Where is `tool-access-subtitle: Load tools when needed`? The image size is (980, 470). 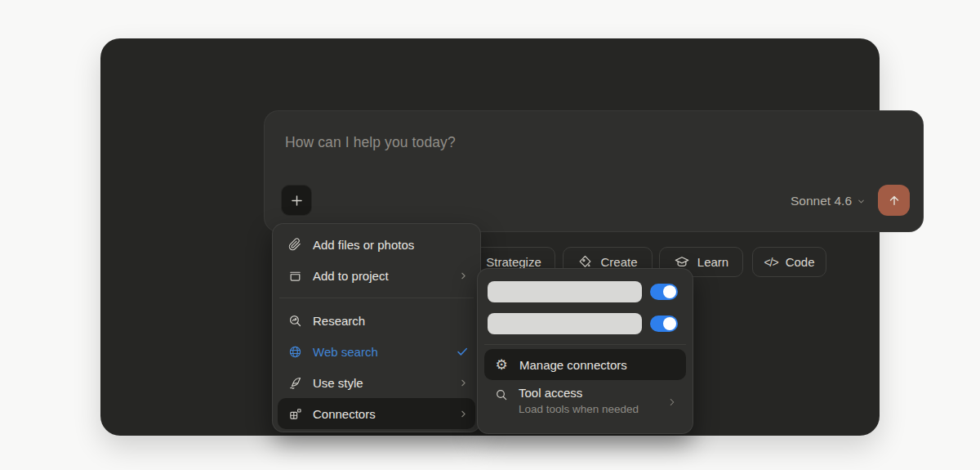
tool-access-subtitle: Load tools when needed is located at coordinates (578, 409).